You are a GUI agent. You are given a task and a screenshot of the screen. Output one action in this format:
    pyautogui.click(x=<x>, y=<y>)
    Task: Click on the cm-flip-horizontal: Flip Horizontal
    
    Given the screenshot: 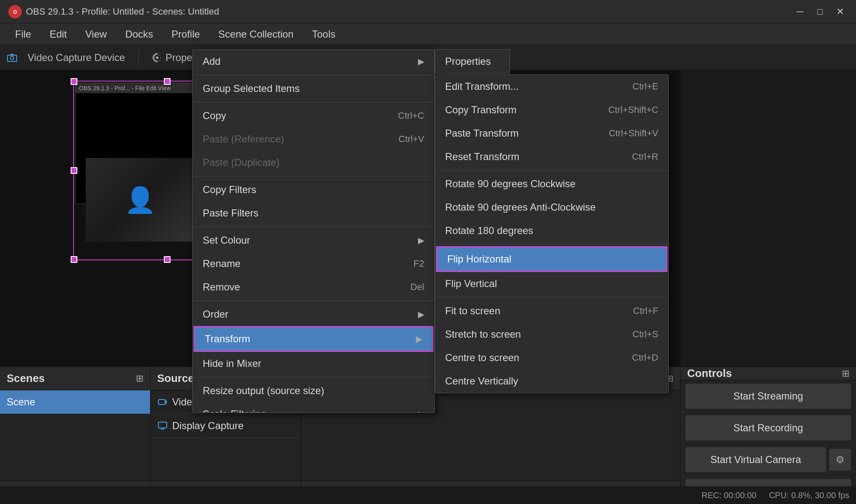 What is the action you would take?
    pyautogui.click(x=552, y=259)
    